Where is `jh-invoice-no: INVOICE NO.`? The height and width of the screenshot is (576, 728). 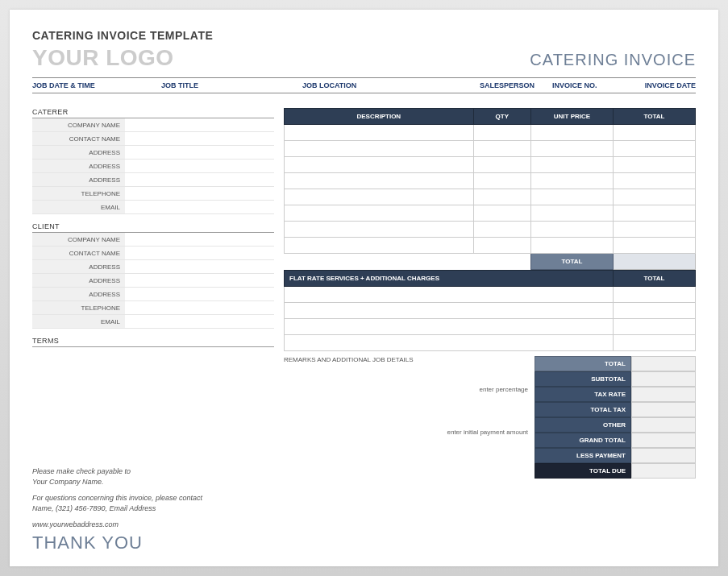
jh-invoice-no: INVOICE NO. is located at coordinates (589, 85).